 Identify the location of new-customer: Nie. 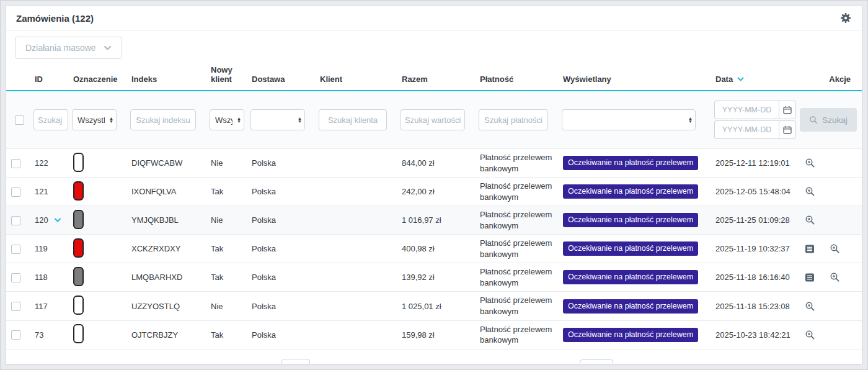
(226, 163).